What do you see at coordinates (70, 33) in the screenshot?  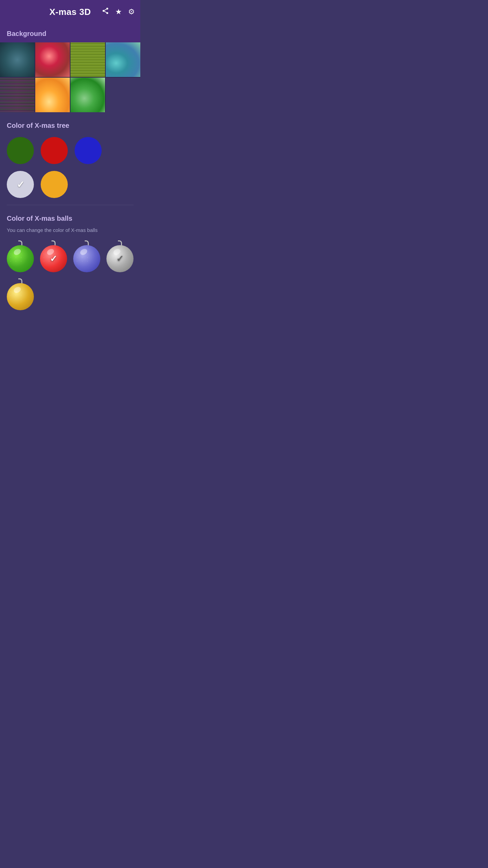 I see `background-label: Background` at bounding box center [70, 33].